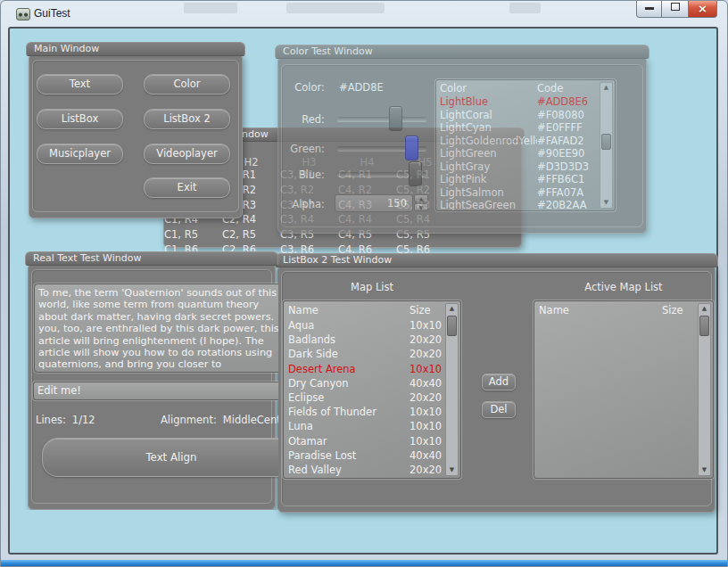  Describe the element at coordinates (674, 9) in the screenshot. I see `maximize-button` at that location.